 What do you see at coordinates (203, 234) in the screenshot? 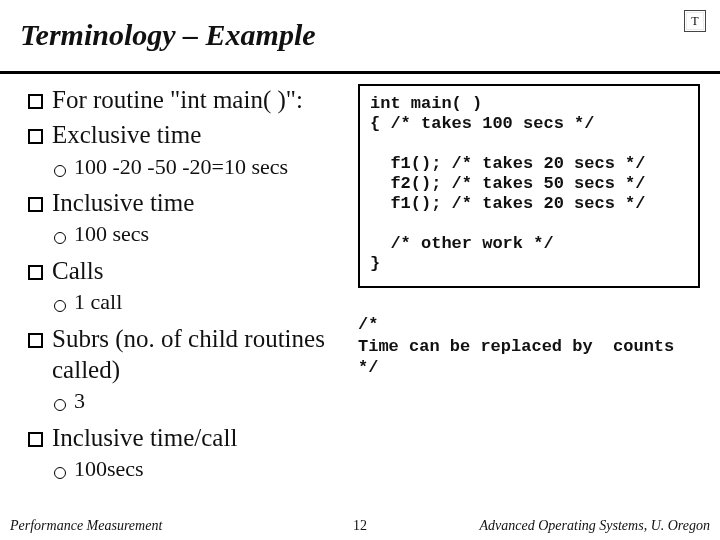
I see `sub-inclusive-value: 100 secs` at bounding box center [203, 234].